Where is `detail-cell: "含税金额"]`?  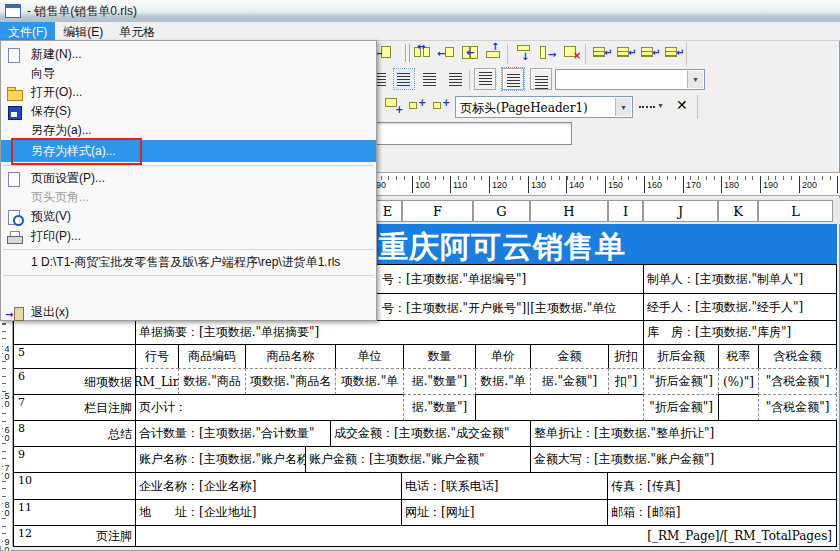 detail-cell: "含税金额"] is located at coordinates (798, 382).